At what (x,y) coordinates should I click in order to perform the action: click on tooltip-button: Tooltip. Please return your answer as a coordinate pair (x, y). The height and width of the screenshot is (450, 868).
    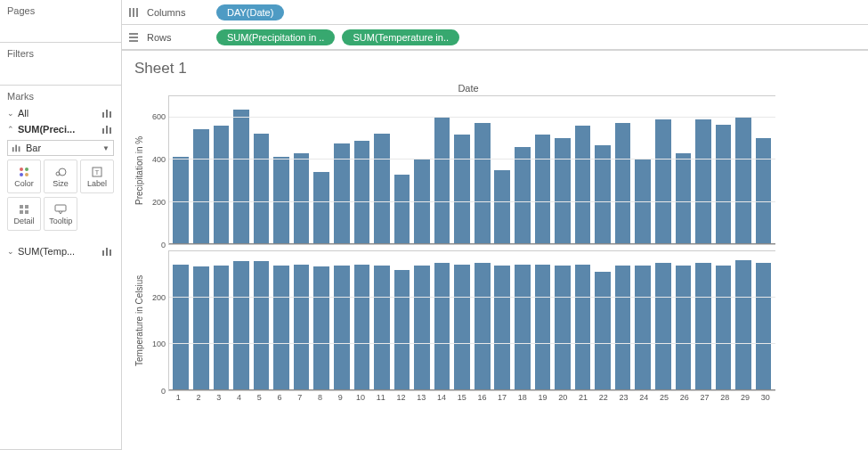
    Looking at the image, I should click on (61, 214).